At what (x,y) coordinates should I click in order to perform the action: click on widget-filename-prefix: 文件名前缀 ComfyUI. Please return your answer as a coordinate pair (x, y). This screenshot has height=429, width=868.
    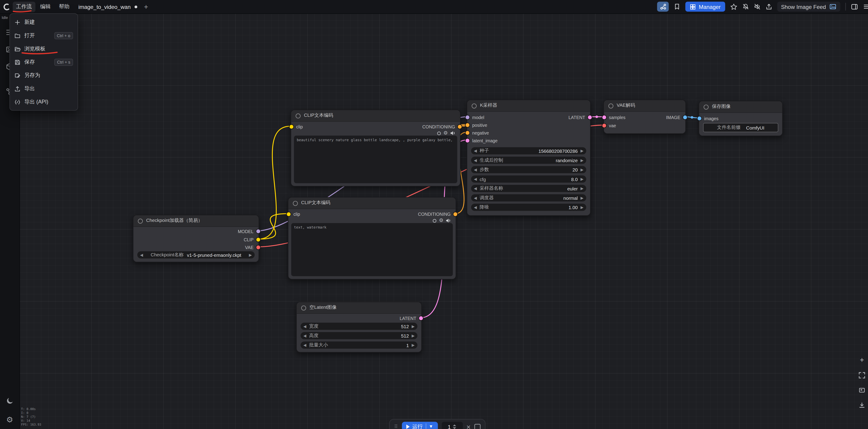
    Looking at the image, I should click on (741, 128).